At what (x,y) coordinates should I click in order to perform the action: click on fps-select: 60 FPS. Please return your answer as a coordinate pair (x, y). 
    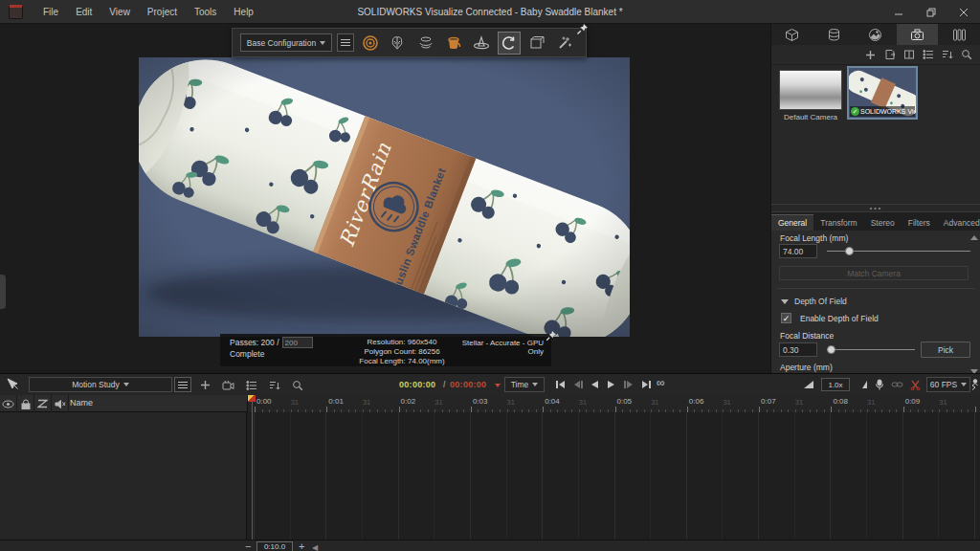
    Looking at the image, I should click on (948, 385).